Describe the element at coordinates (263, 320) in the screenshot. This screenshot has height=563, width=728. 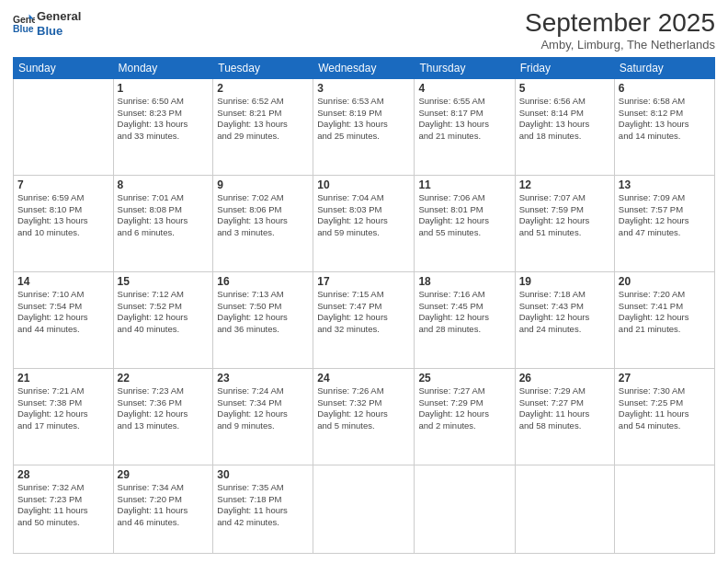
I see `calendar-cell: 16Sunrise: 7:13 AM Sunset: 7:50 PM Dayli…` at that location.